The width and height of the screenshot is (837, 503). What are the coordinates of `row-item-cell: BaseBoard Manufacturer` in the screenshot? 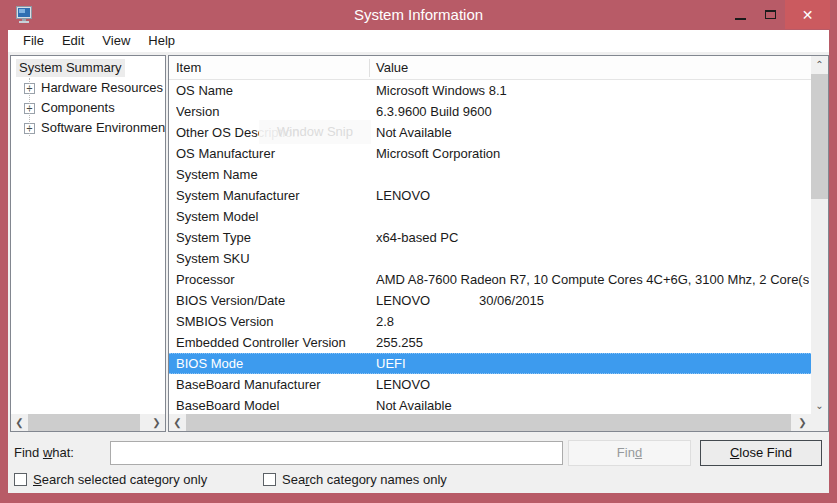 It's located at (272, 384).